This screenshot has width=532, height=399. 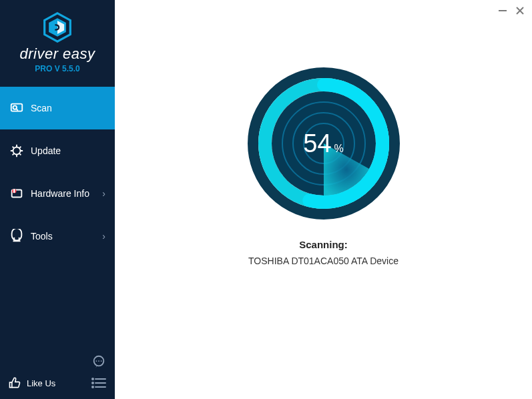 What do you see at coordinates (57, 69) in the screenshot?
I see `app-version: PRO V 5.5.0` at bounding box center [57, 69].